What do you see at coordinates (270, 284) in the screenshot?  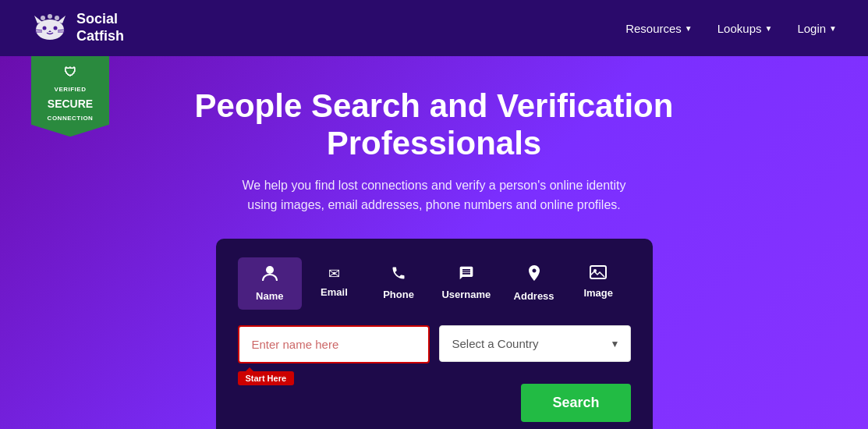 I see `tab-name: Name` at bounding box center [270, 284].